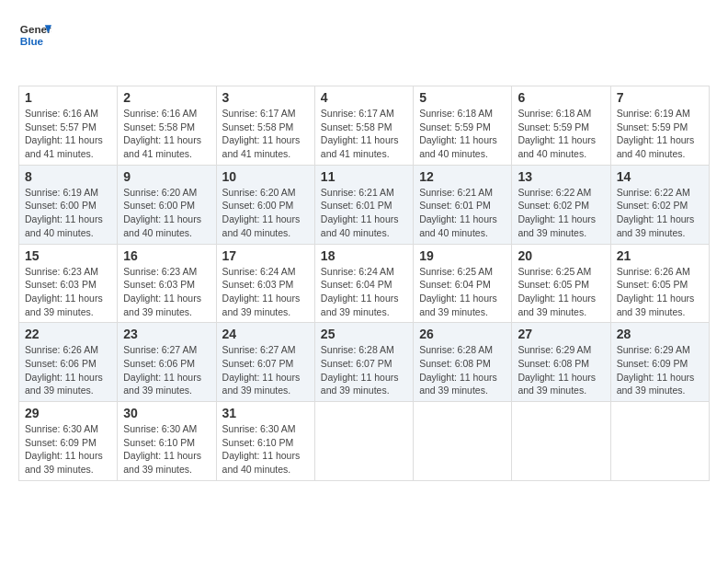 Image resolution: width=728 pixels, height=563 pixels. What do you see at coordinates (68, 370) in the screenshot?
I see `day-info: Sunrise: 6:26 AM Sunset: 6:06 PM Dayligh…` at bounding box center [68, 370].